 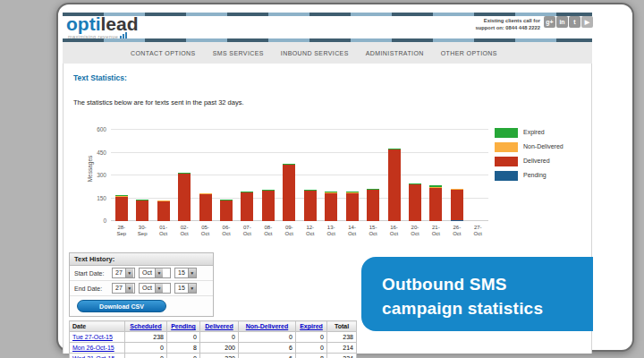 I want to click on header-stripe-top, so click(x=327, y=14).